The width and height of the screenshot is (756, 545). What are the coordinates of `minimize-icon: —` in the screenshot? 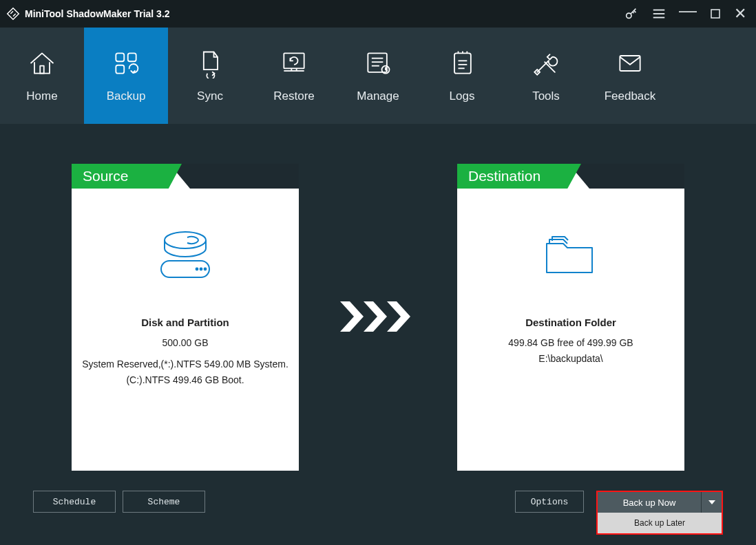 It's located at (688, 10).